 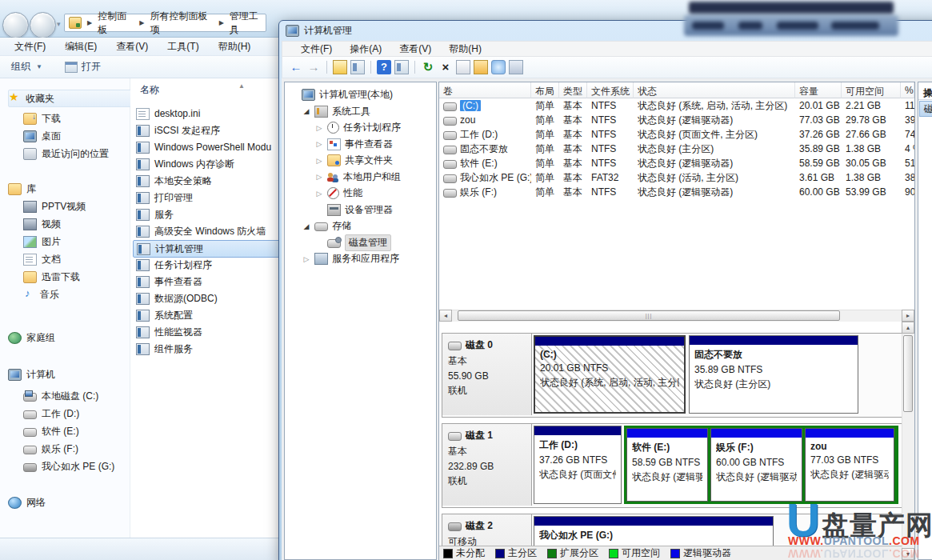 What do you see at coordinates (428, 67) in the screenshot?
I see `refresh-icon: ↻` at bounding box center [428, 67].